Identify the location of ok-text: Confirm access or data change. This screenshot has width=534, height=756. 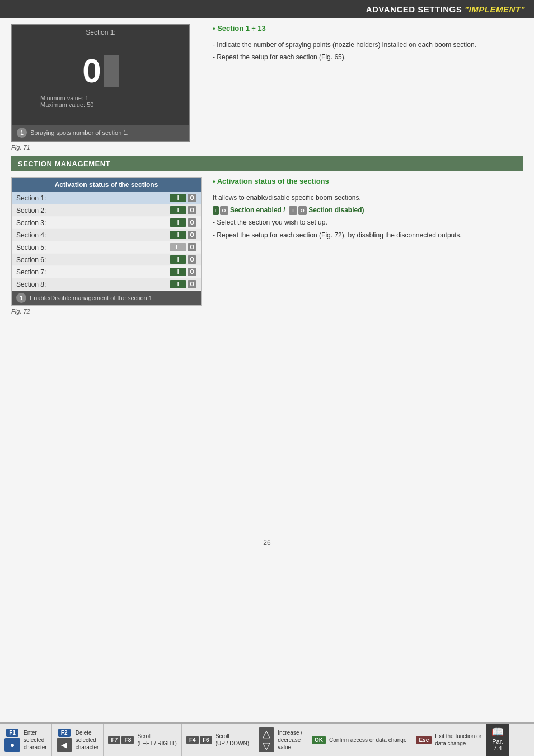
(368, 740).